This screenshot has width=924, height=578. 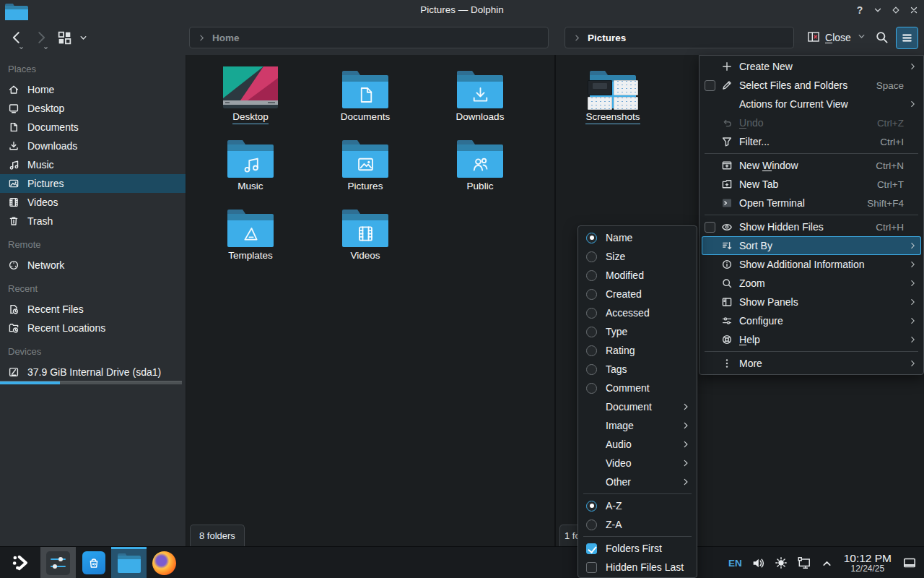 What do you see at coordinates (637, 444) in the screenshot?
I see `submenu-item-audio: Audio` at bounding box center [637, 444].